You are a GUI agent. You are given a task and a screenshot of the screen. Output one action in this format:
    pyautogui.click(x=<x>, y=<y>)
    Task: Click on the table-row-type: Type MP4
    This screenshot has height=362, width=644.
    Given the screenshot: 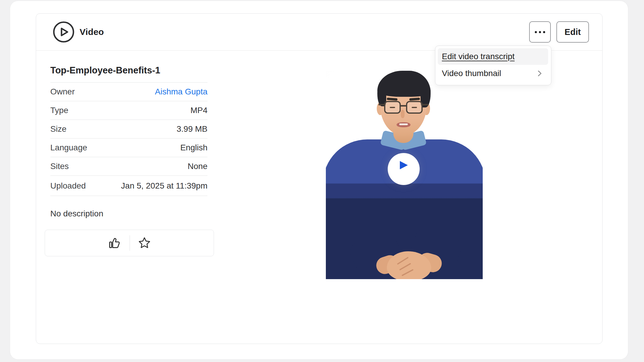 What is the action you would take?
    pyautogui.click(x=129, y=110)
    